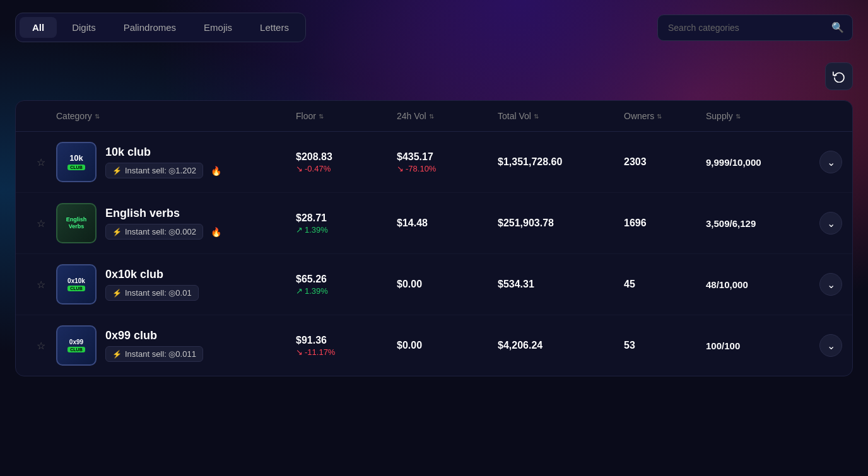 The width and height of the screenshot is (868, 476). Describe the element at coordinates (299, 169) in the screenshot. I see `arrow-down-1: ↘` at that location.